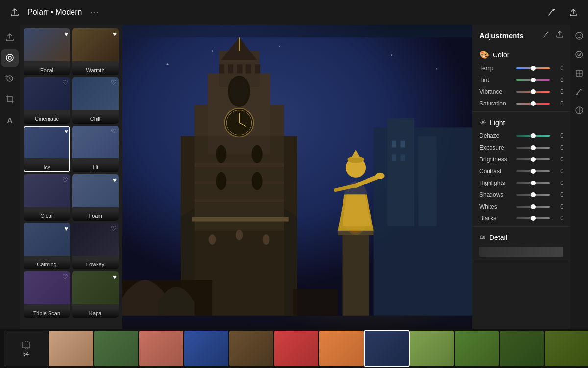 The width and height of the screenshot is (588, 368). I want to click on slider-track-saturation, so click(533, 104).